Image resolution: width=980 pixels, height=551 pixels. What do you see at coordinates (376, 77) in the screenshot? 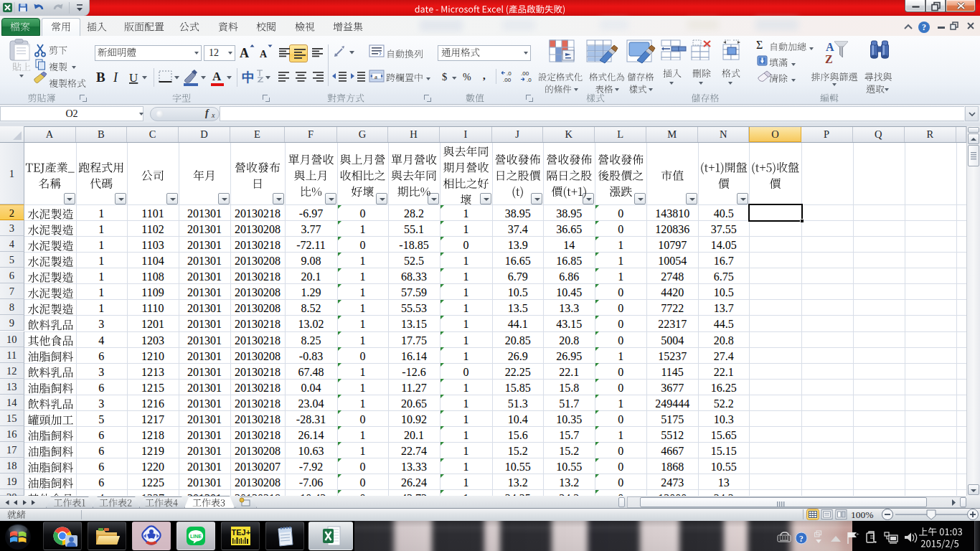
I see `svg-text: a` at bounding box center [376, 77].